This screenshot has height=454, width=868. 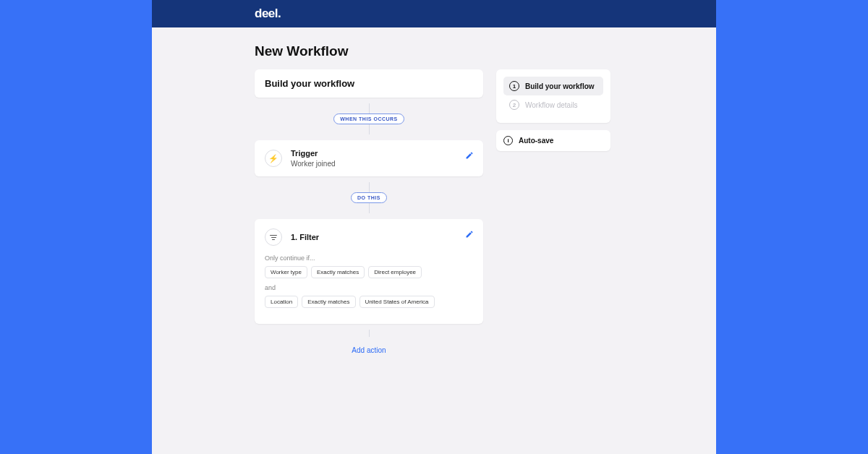 What do you see at coordinates (369, 84) in the screenshot?
I see `build-workflow-header-card: Build your workflow` at bounding box center [369, 84].